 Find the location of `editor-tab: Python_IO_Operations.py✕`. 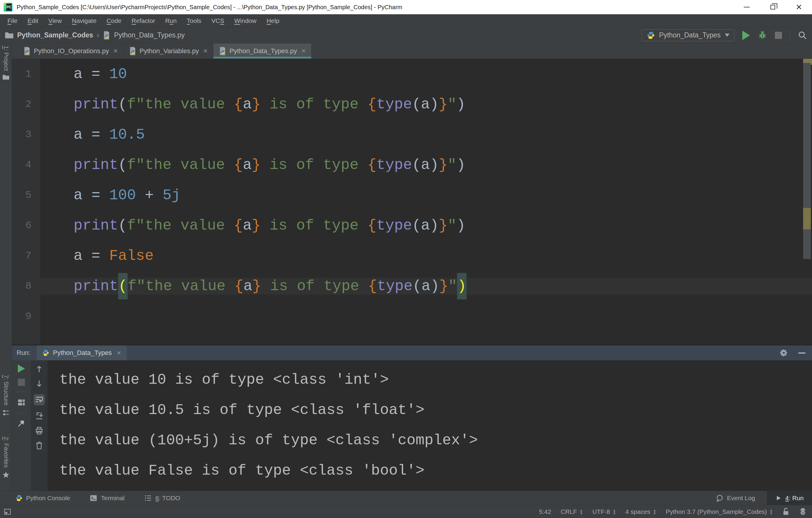

editor-tab: Python_IO_Operations.py✕ is located at coordinates (71, 51).